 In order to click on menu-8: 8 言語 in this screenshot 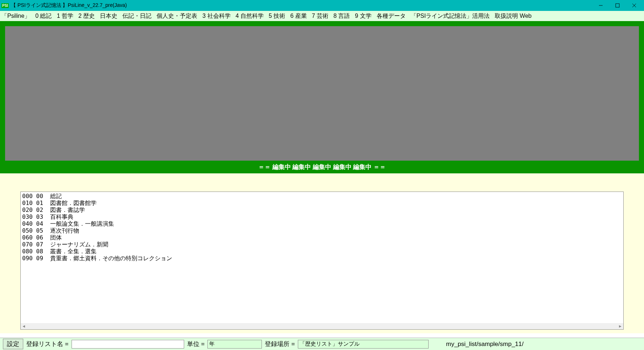, I will do `click(341, 16)`.